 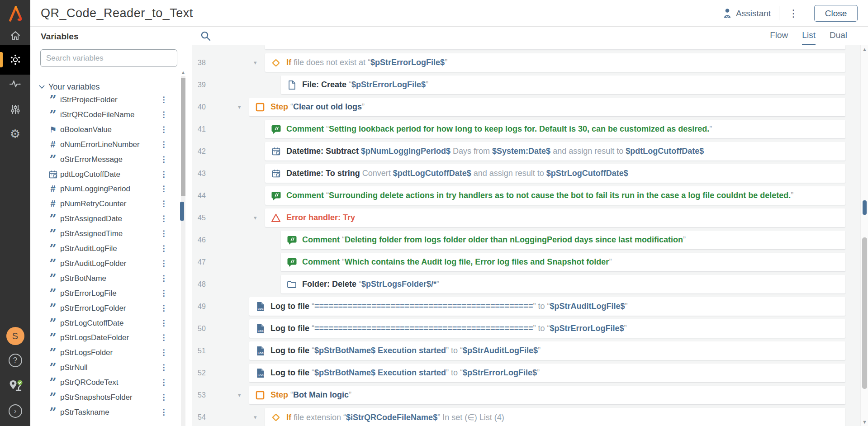 What do you see at coordinates (111, 353) in the screenshot?
I see `variable-item: ”pStrLogsFolder⋮` at bounding box center [111, 353].